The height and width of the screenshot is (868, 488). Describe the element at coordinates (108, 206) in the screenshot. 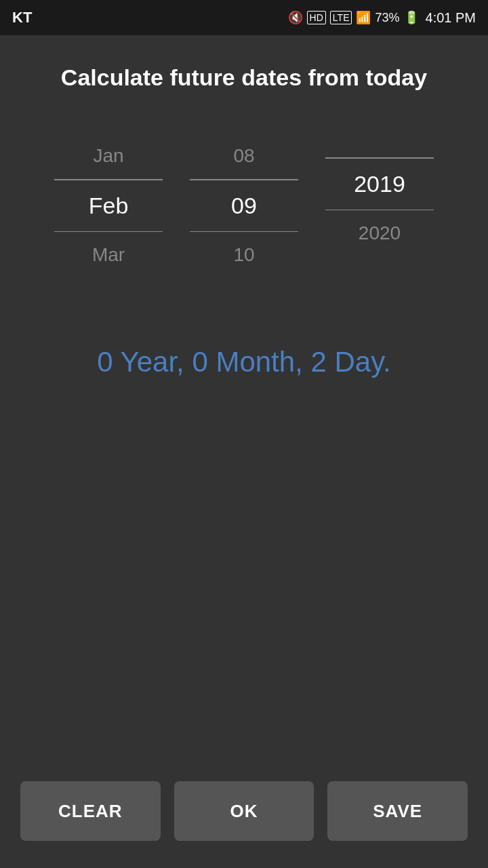

I see `month-selected: Feb` at that location.